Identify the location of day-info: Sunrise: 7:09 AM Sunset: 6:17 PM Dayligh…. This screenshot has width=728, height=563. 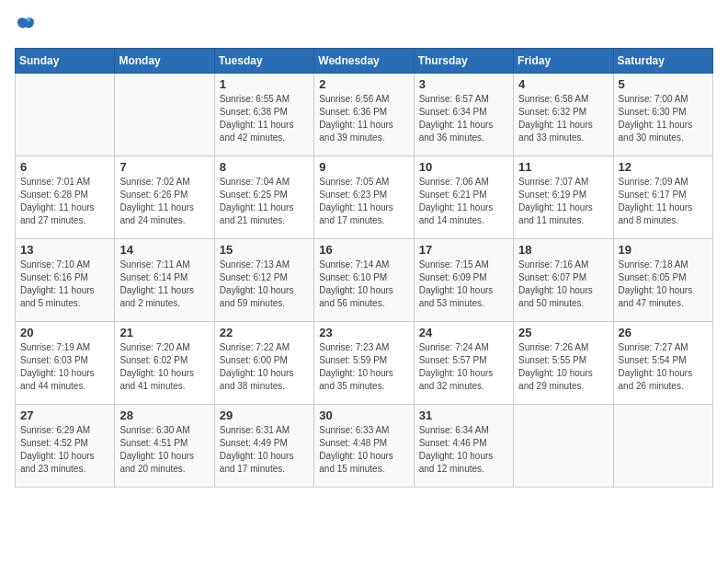
(664, 201).